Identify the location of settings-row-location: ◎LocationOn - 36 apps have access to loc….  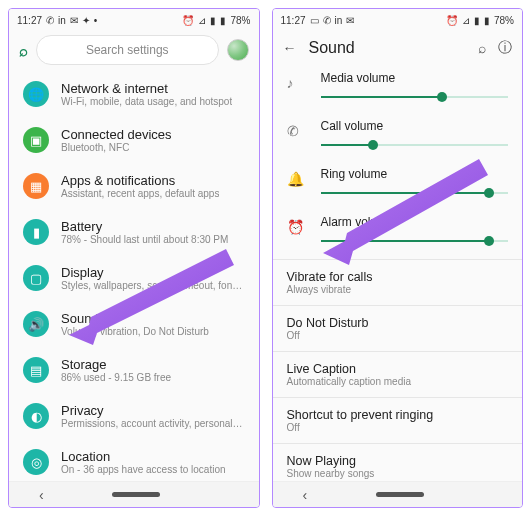
(134, 460).